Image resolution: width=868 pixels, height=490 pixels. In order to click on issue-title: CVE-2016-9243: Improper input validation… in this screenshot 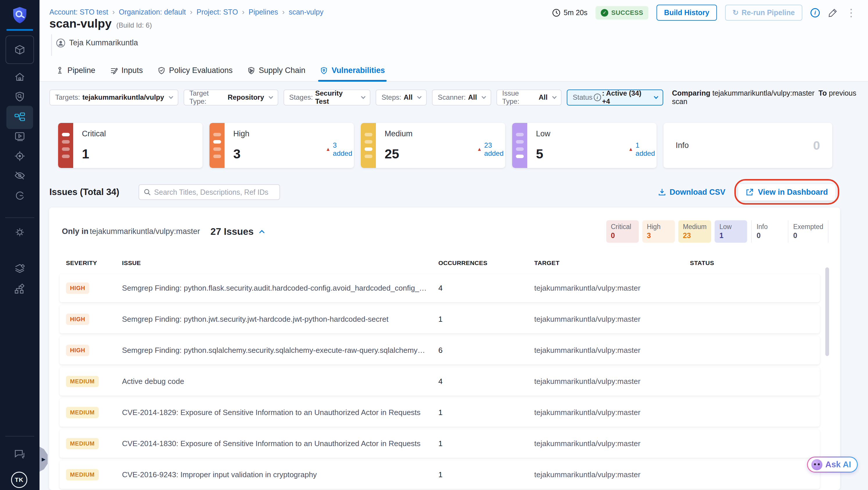, I will do `click(280, 474)`.